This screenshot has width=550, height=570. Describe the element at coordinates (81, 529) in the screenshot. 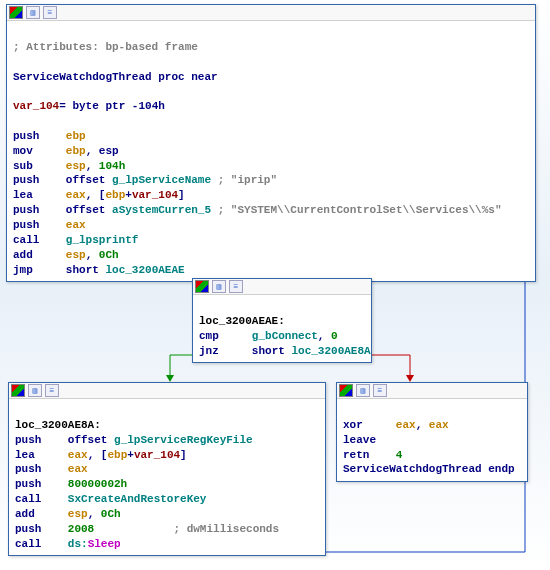

I see `imm: 2008` at that location.